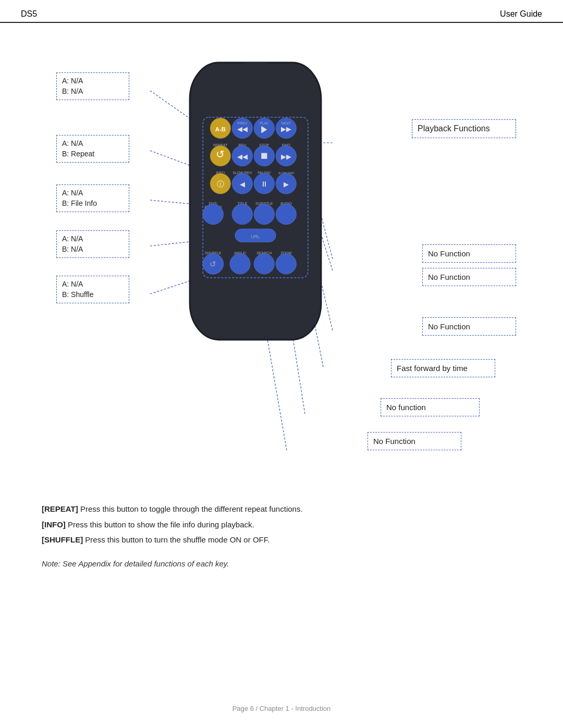  Describe the element at coordinates (282, 509) in the screenshot. I see `repeat-line: [REPEAT] Press this button to toggle thr…` at that location.